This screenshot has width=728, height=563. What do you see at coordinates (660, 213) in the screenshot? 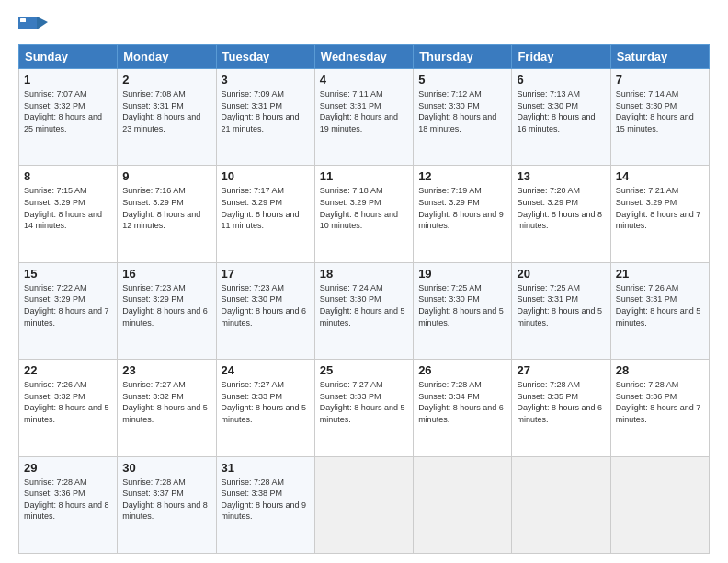
I see `calendar-cell: 14Sunrise: 7:21 AMSunset: 3:29 PMDayligh…` at bounding box center [660, 213].